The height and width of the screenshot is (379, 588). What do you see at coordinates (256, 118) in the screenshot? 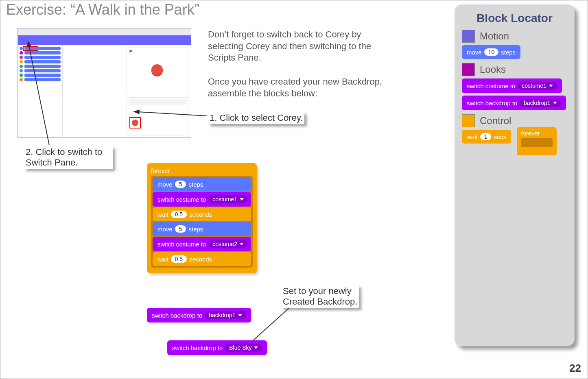
I see `callout-step-1: 1. Click to select Corey.` at bounding box center [256, 118].